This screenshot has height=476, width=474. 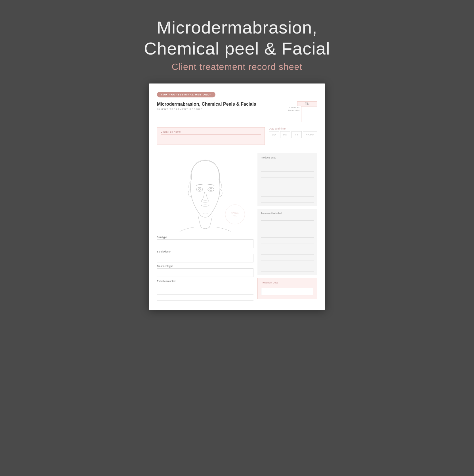 What do you see at coordinates (287, 227) in the screenshot?
I see `right-col: Products used Treatment Included` at bounding box center [287, 227].